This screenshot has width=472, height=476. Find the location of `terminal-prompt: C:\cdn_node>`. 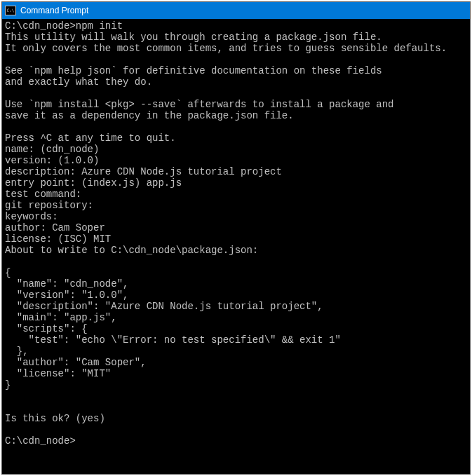

terminal-prompt: C:\cdn_node> is located at coordinates (41, 441).